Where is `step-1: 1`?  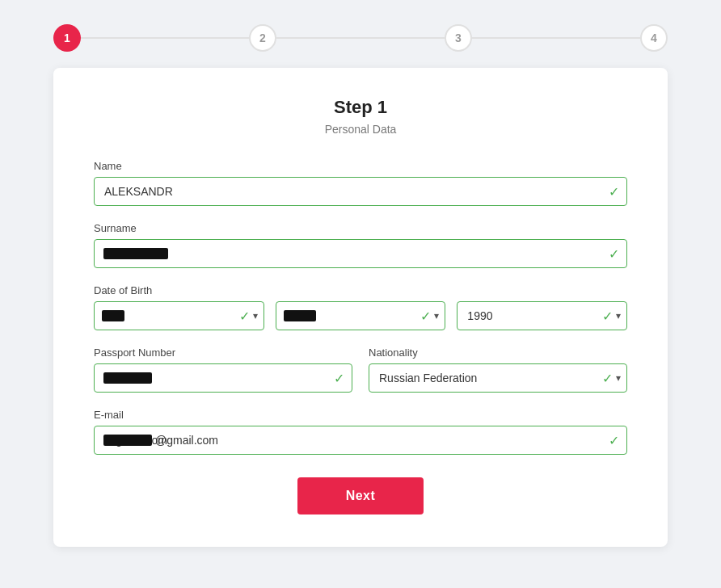
step-1: 1 is located at coordinates (67, 38).